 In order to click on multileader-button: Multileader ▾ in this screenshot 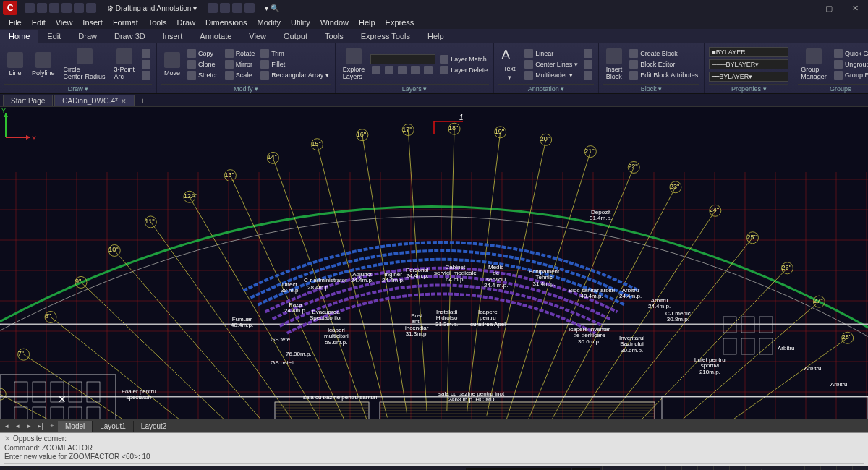, I will do `click(551, 75)`.